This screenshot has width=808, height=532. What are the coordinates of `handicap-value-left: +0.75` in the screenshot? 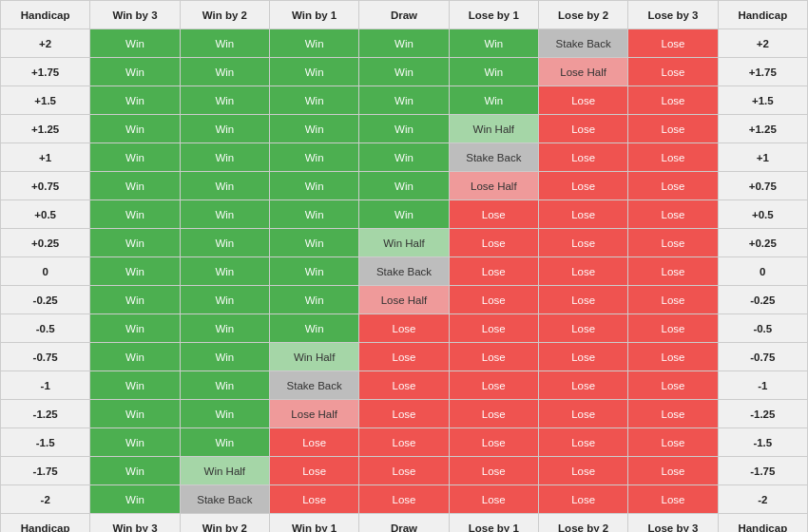 It's located at (46, 186).